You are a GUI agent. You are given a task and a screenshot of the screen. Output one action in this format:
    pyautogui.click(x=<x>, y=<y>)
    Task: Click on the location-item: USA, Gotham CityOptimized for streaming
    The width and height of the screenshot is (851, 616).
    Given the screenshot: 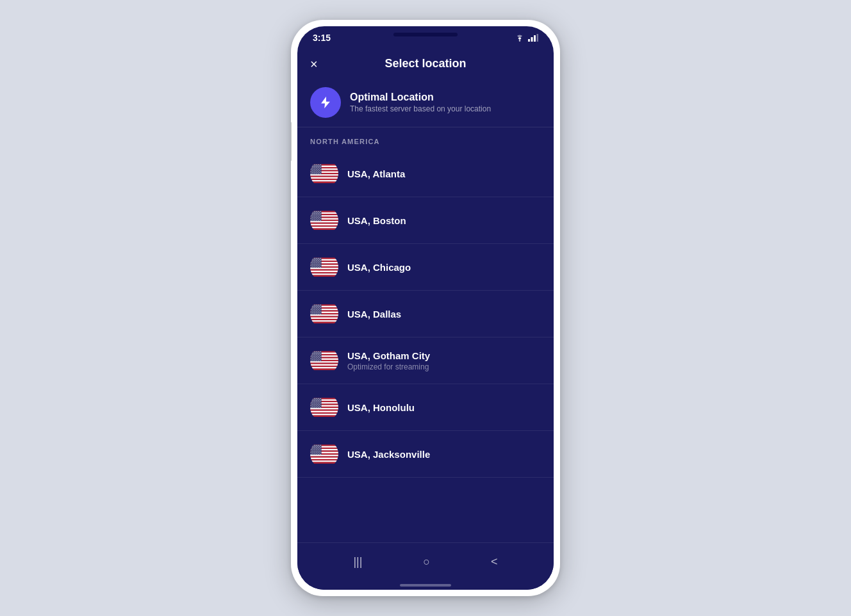 What is the action you would take?
    pyautogui.click(x=426, y=361)
    